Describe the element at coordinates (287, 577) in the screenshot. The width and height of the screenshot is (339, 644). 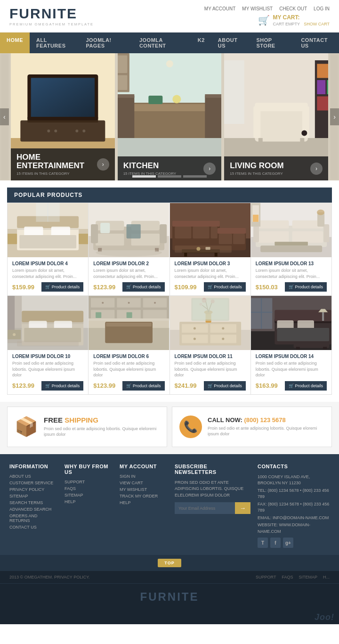
I see `bottom-link-faqs: FAQS` at that location.